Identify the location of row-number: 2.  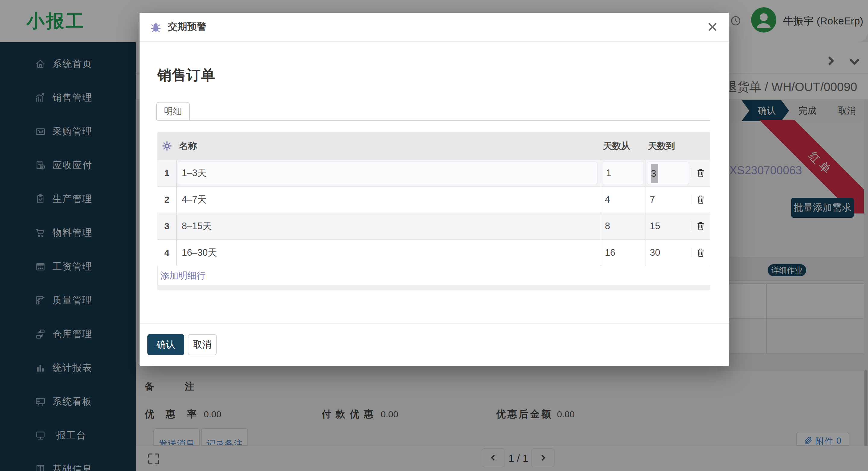
(167, 200).